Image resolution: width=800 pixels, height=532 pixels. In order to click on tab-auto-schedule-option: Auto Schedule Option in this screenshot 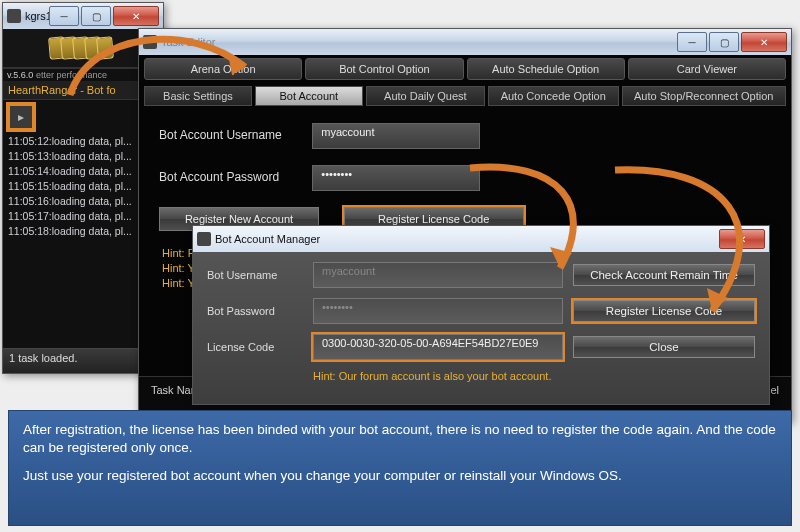, I will do `click(546, 69)`.